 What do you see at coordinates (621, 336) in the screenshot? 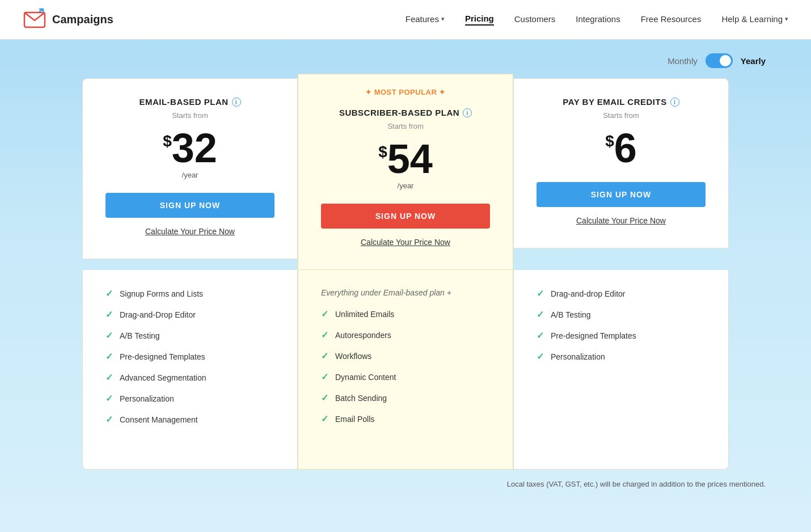
I see `feature-templates-2: ✓ Pre-designed Templates` at bounding box center [621, 336].